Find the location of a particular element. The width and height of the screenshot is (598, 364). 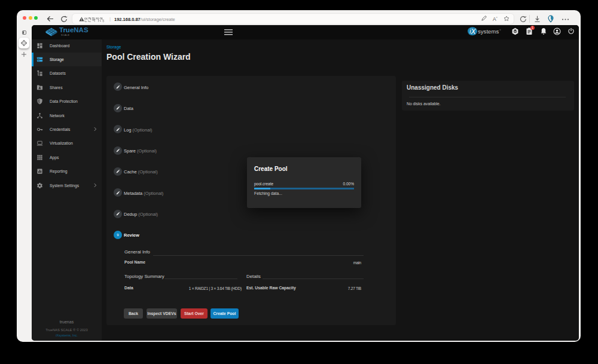

svg-text: X is located at coordinates (474, 32).